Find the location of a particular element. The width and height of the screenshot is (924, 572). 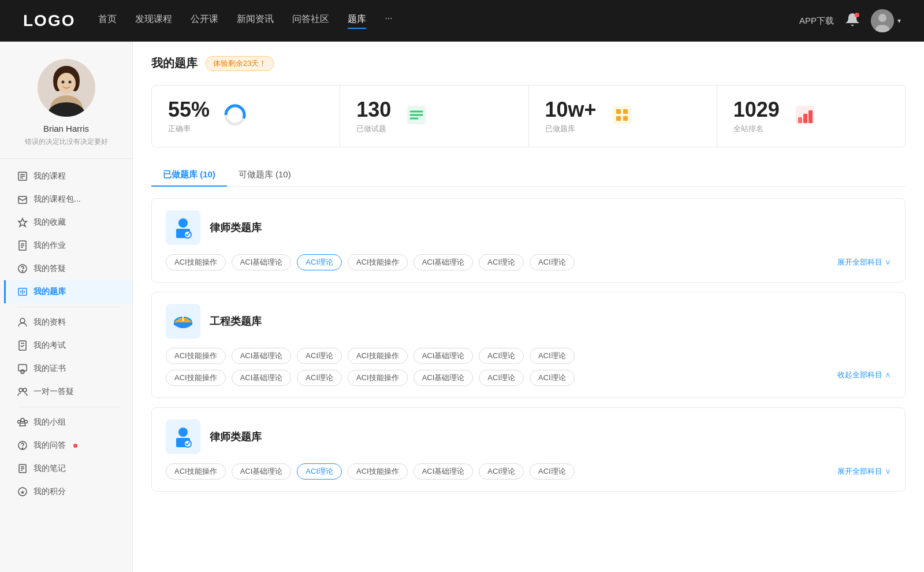

accuracy-value: 55% is located at coordinates (189, 110).